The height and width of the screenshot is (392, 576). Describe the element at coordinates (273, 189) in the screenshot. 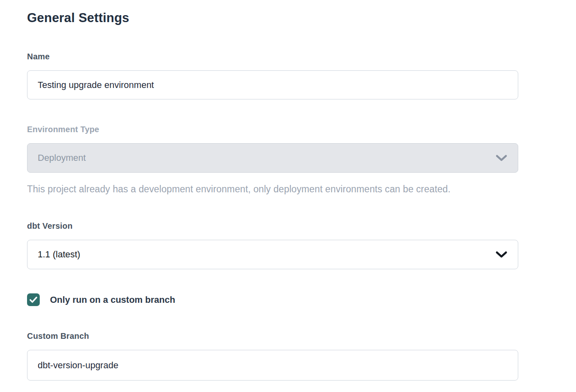

I see `environment-type-helper-text: This project already has a development e…` at that location.